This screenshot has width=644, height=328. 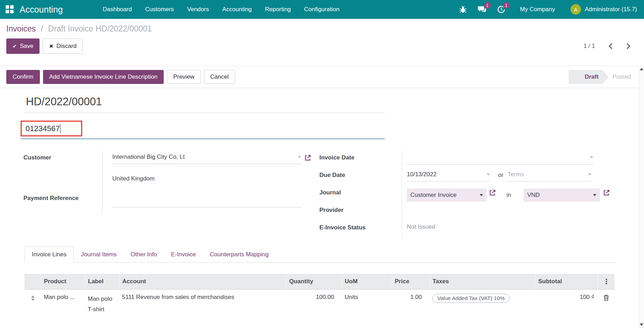 What do you see at coordinates (207, 201) in the screenshot?
I see `payment-reference-field` at bounding box center [207, 201].